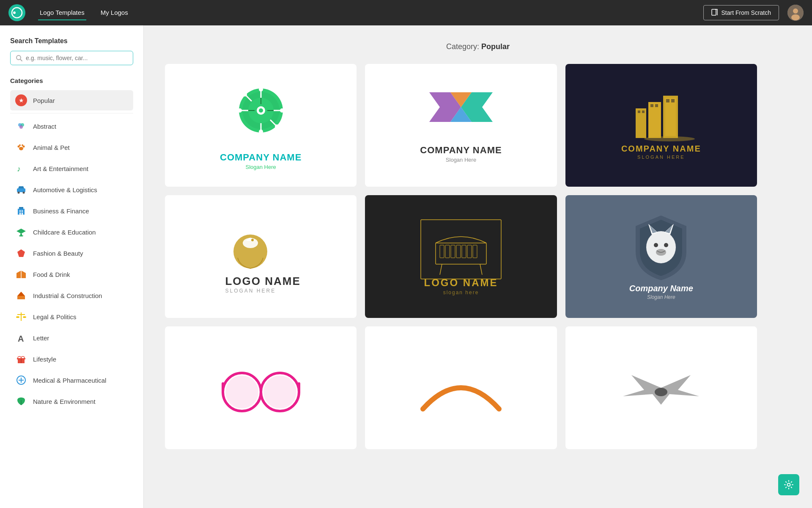 The width and height of the screenshot is (812, 508). What do you see at coordinates (72, 126) in the screenshot?
I see `sidebar-item-abstract: Abstract` at bounding box center [72, 126].